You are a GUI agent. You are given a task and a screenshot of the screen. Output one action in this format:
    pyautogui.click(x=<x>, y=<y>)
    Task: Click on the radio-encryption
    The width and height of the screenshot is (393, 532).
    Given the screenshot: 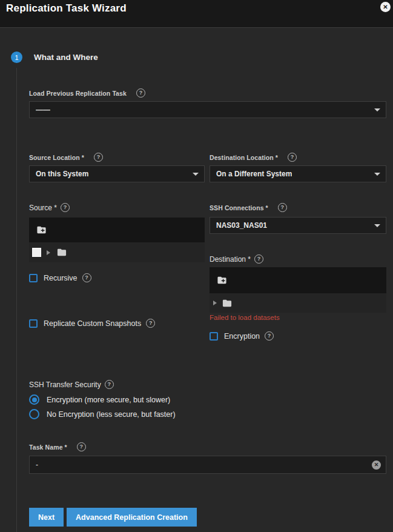 What is the action you would take?
    pyautogui.click(x=34, y=400)
    